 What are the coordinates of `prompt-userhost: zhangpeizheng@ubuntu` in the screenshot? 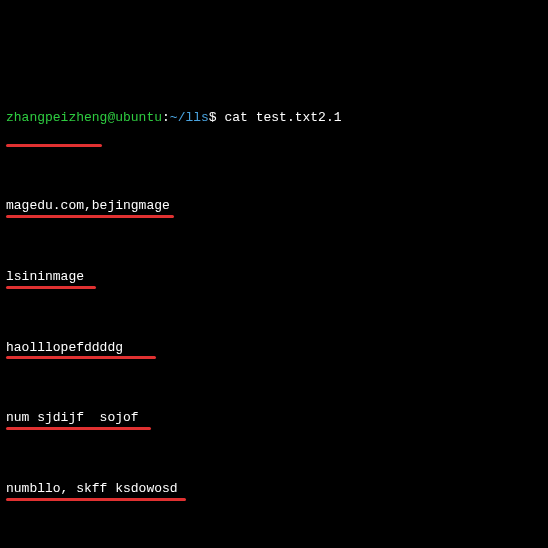 It's located at (84, 118).